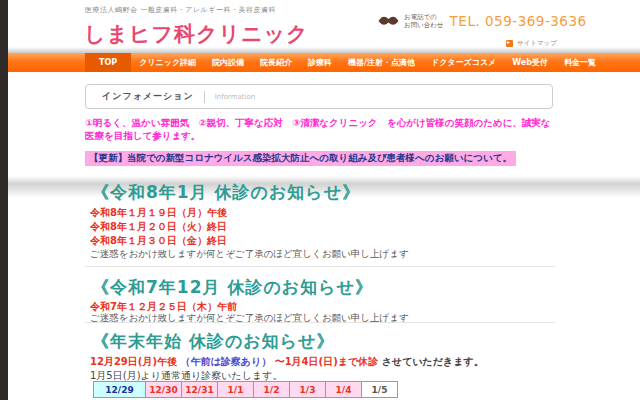 This screenshot has height=400, width=640. Describe the element at coordinates (321, 129) in the screenshot. I see `clinic-motto-text: ①明るく、温かい雰囲気 ②親切、丁寧な応対 ③清潔なクリニック を心がけ皆様の笑…` at that location.